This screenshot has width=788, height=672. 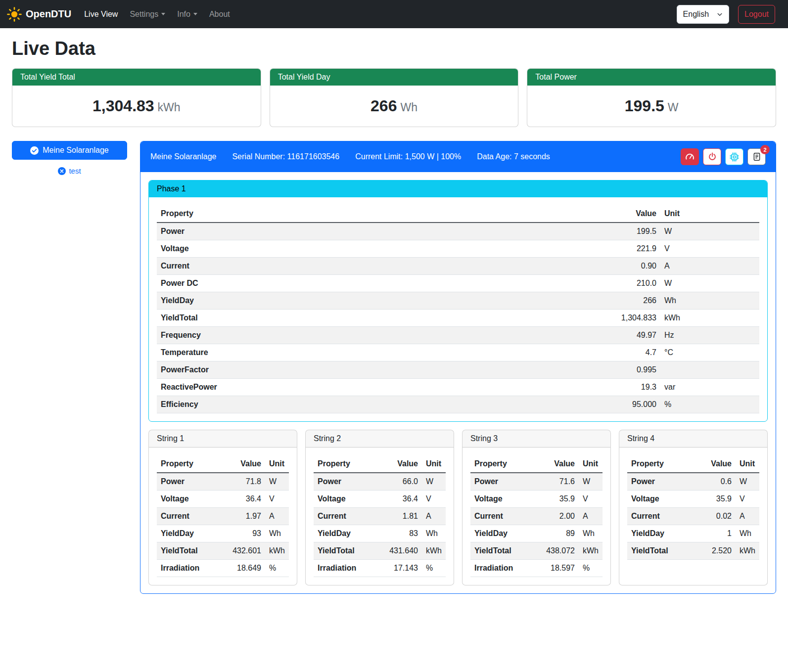 What do you see at coordinates (220, 14) in the screenshot?
I see `nav-item-about: About` at bounding box center [220, 14].